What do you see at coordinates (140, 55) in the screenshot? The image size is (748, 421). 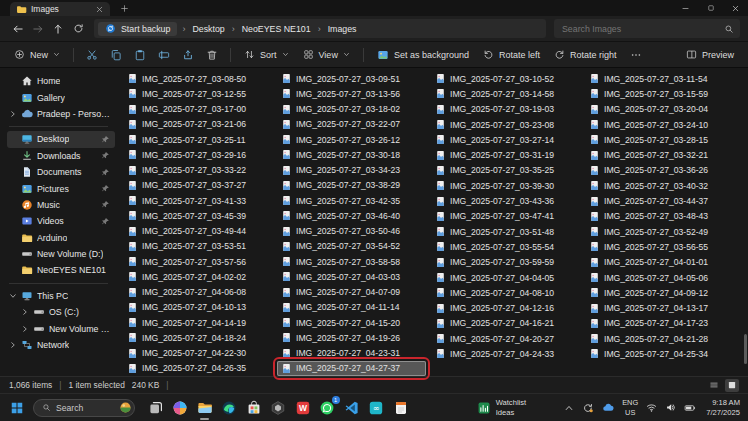 I see `paste-button` at bounding box center [140, 55].